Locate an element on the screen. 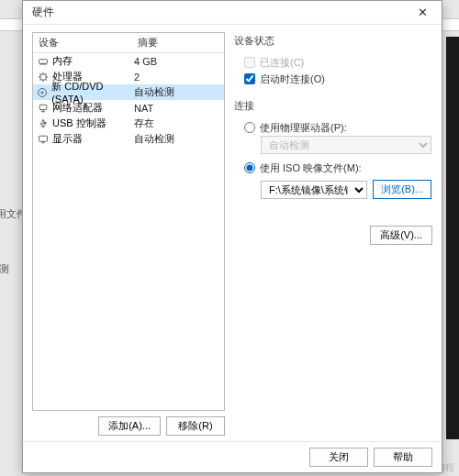  dialog-footer: 关闭 帮助 is located at coordinates (232, 457).